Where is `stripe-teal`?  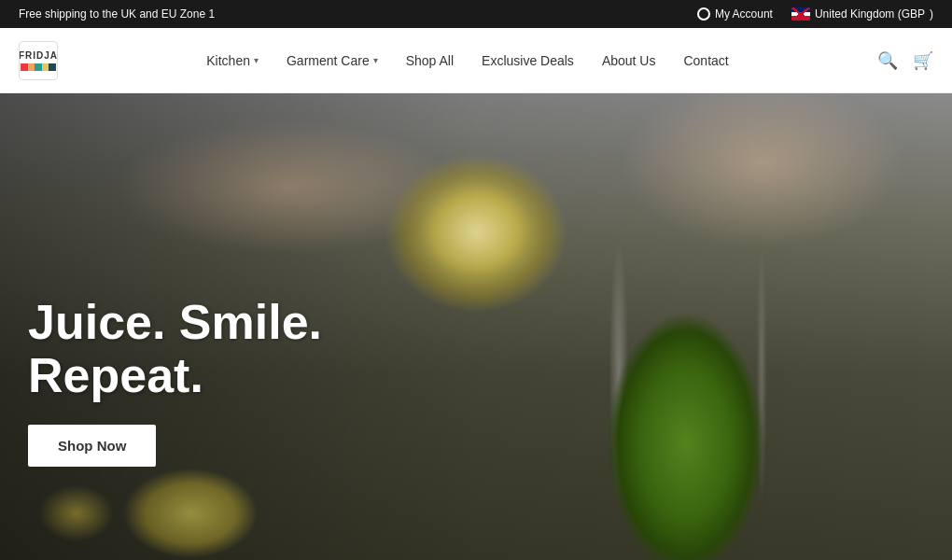
stripe-teal is located at coordinates (38, 67).